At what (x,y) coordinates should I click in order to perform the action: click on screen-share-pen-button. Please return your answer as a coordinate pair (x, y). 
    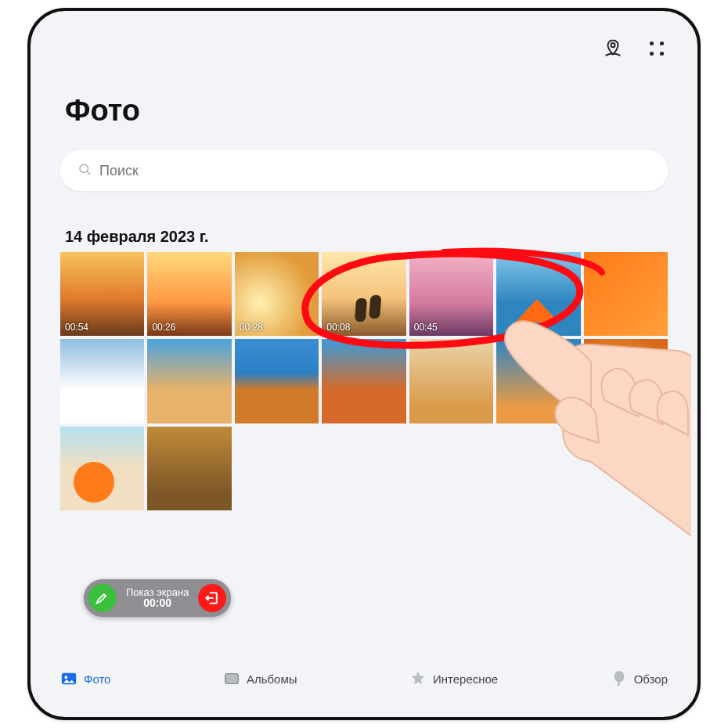
    Looking at the image, I should click on (103, 598).